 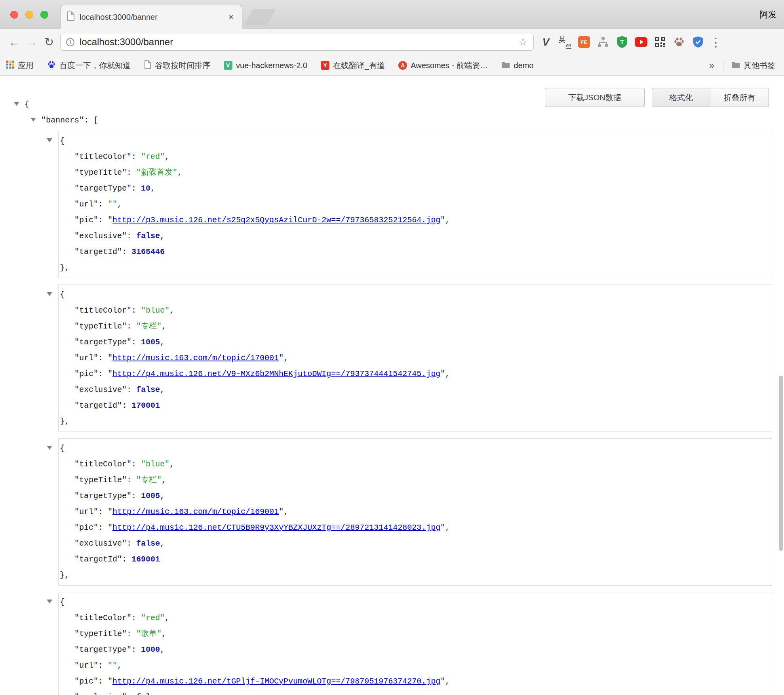 What do you see at coordinates (712, 65) in the screenshot?
I see `bookmarks-overflow-chevron: »` at bounding box center [712, 65].